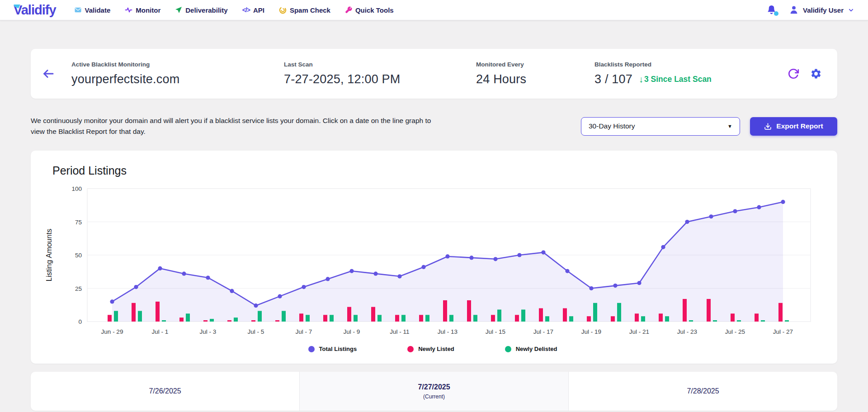 This screenshot has height=412, width=868. What do you see at coordinates (246, 10) in the screenshot?
I see `code-brackets-icon: </>` at bounding box center [246, 10].